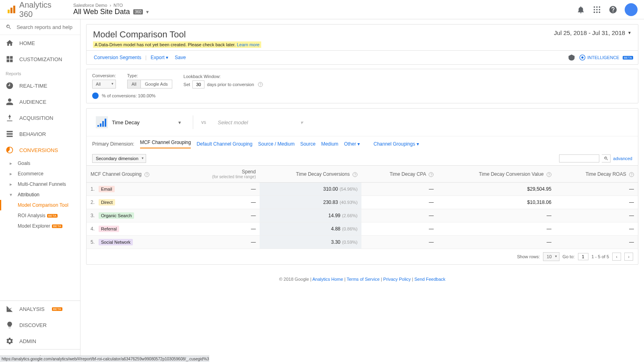 The image size is (644, 362). What do you see at coordinates (362, 242) in the screenshot?
I see `table-row: 5.Social Network—3.30(0.59%)———` at bounding box center [362, 242].